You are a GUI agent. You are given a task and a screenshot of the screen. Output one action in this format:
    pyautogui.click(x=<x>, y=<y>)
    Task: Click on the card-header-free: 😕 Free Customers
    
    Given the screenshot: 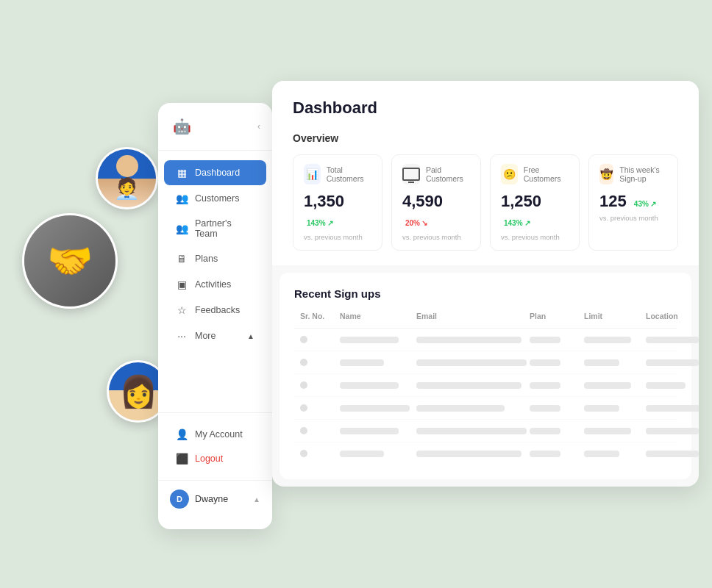 What is the action you would take?
    pyautogui.click(x=535, y=174)
    